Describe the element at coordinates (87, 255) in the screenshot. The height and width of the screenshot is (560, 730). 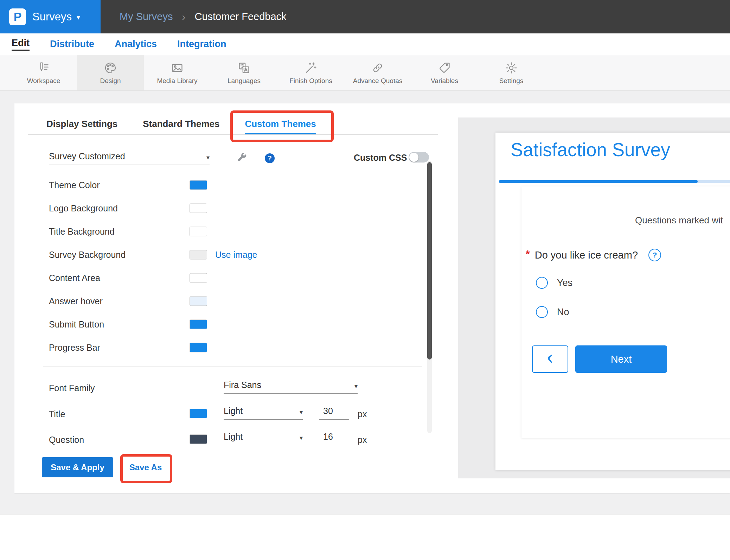
I see `color-row-label: Survey Background` at that location.